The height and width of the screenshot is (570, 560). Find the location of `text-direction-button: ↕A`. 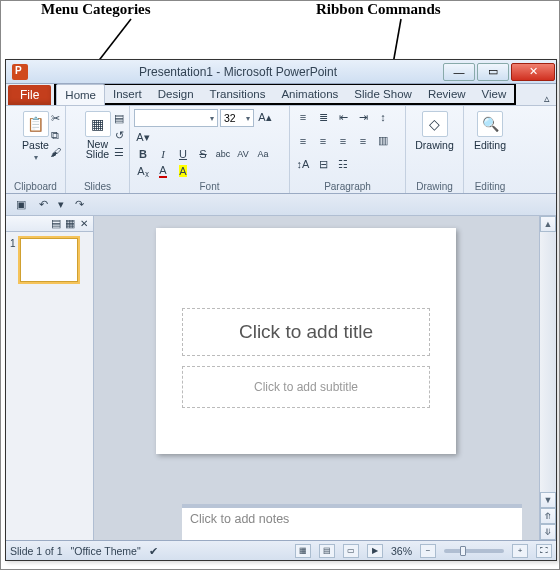

text-direction-button: ↕A is located at coordinates (303, 164).